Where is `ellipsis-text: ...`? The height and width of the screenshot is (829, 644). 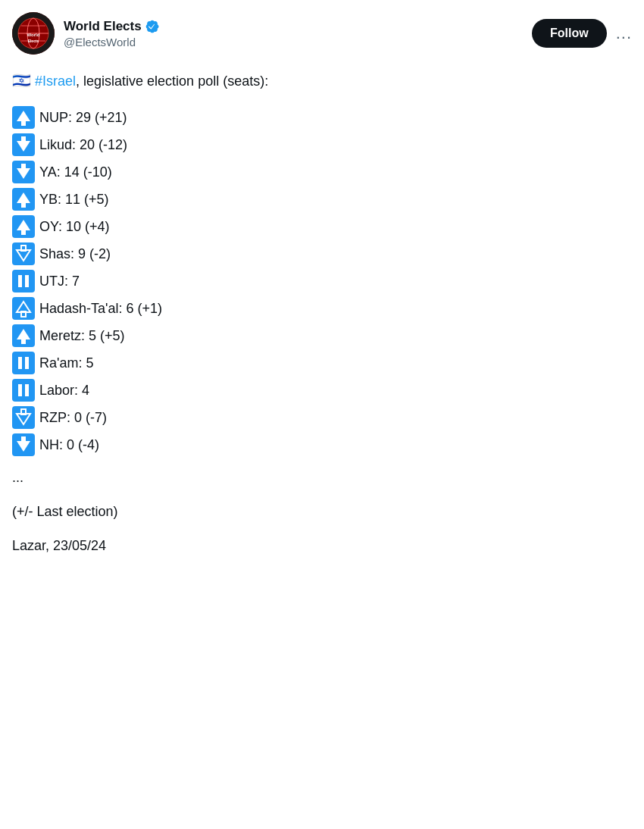
ellipsis-text: ... is located at coordinates (322, 477).